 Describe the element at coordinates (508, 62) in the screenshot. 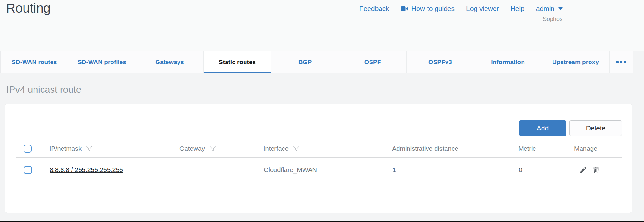

I see `tab-information: Information` at that location.